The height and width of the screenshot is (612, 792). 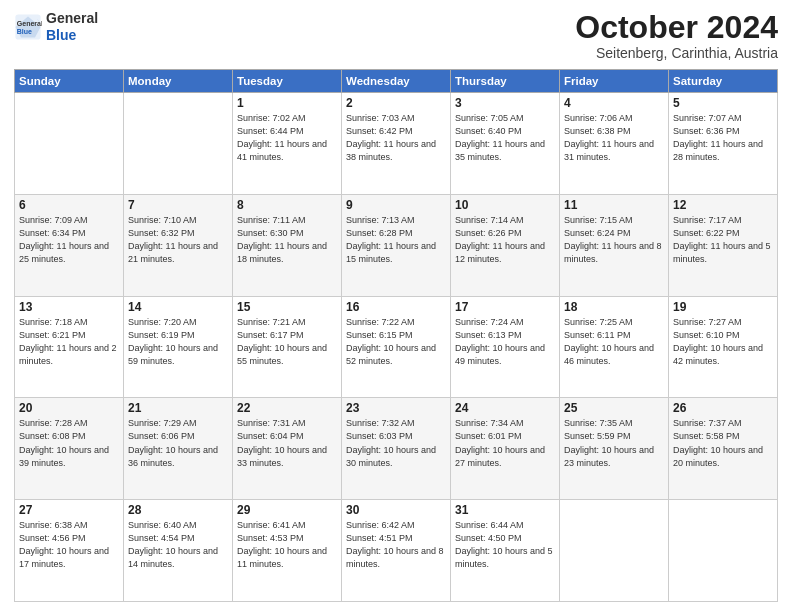 What do you see at coordinates (614, 443) in the screenshot?
I see `day-info: Sunrise: 7:35 AM Sunset: 5:59 PM Dayligh…` at bounding box center [614, 443].